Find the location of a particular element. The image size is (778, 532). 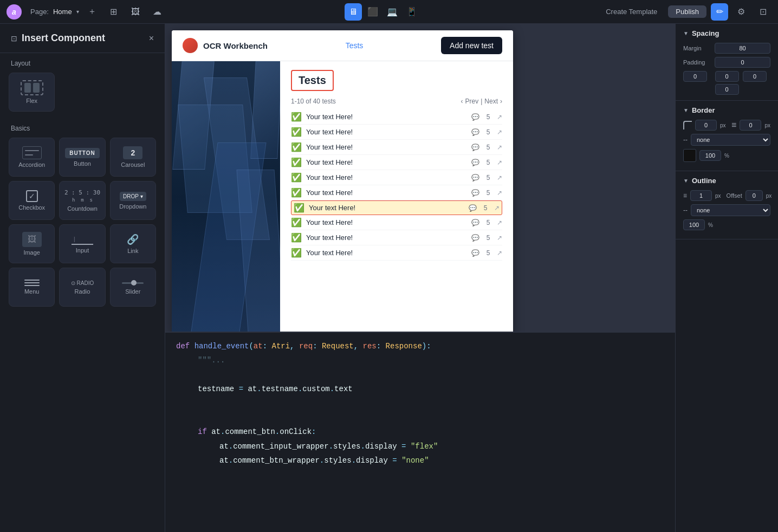

sidebar-item-countdown: 2 : 5 : 30h m s Countdown is located at coordinates (82, 200).